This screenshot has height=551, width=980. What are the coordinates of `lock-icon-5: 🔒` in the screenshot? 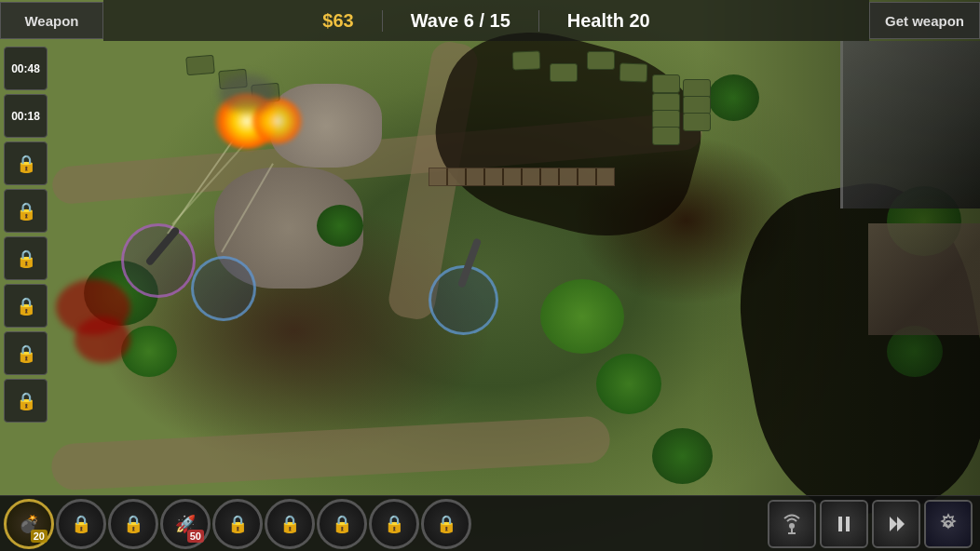 It's located at (26, 259).